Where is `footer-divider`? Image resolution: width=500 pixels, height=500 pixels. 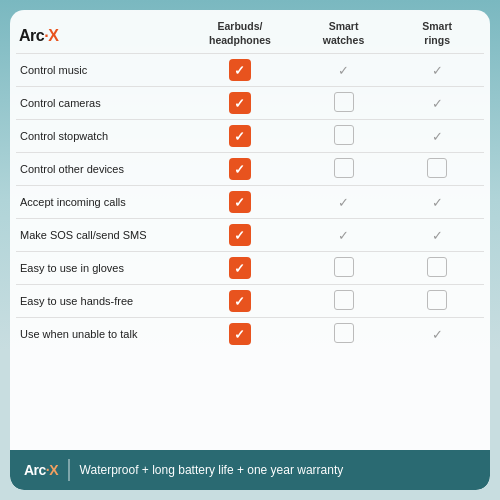
footer-divider is located at coordinates (69, 470).